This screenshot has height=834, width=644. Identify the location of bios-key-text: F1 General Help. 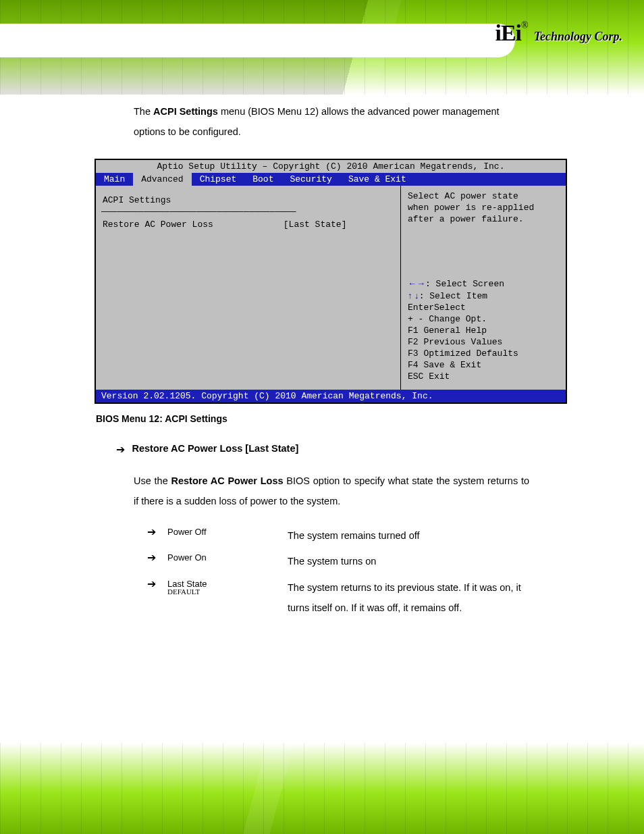
(447, 331).